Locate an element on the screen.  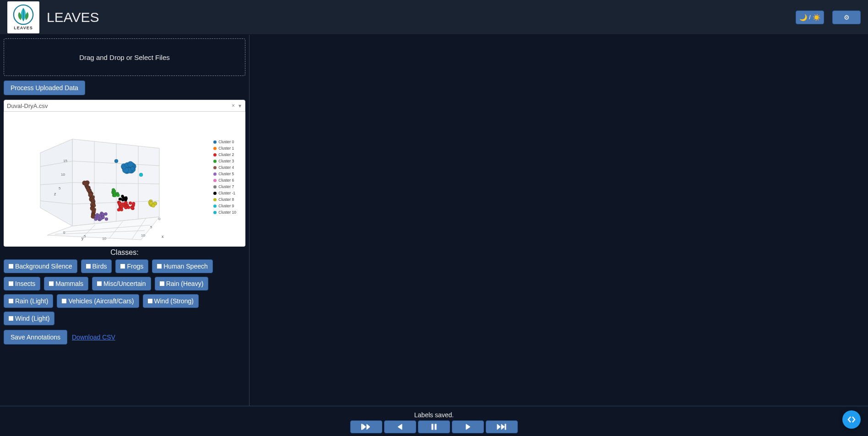
class-button: Background Silence is located at coordinates (40, 266).